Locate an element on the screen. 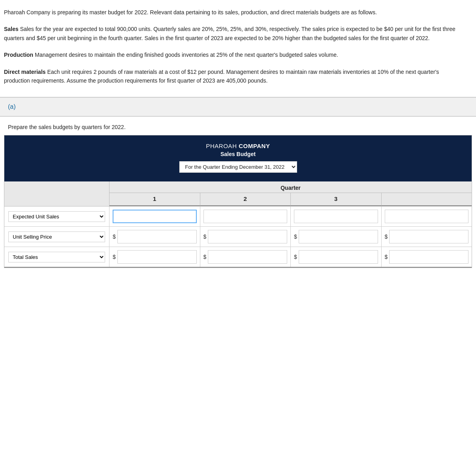  currency-sign-q2-usp: $ is located at coordinates (205, 237).